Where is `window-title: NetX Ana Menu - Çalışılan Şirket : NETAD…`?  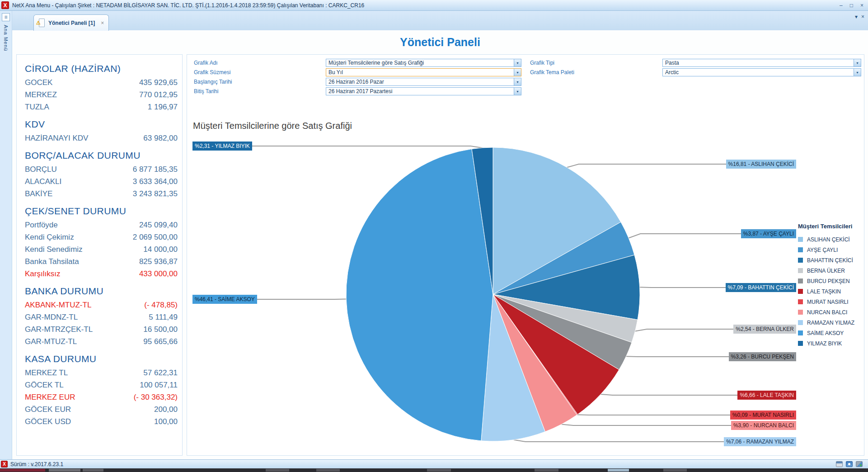 window-title: NetX Ana Menu - Çalışılan Şirket : NETAD… is located at coordinates (188, 5).